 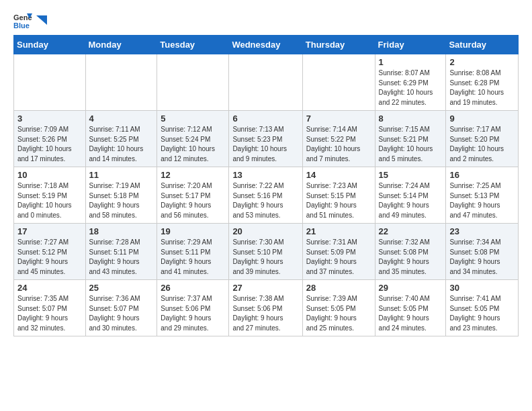 What do you see at coordinates (410, 45) in the screenshot?
I see `weekday-header-friday: Friday` at bounding box center [410, 45].